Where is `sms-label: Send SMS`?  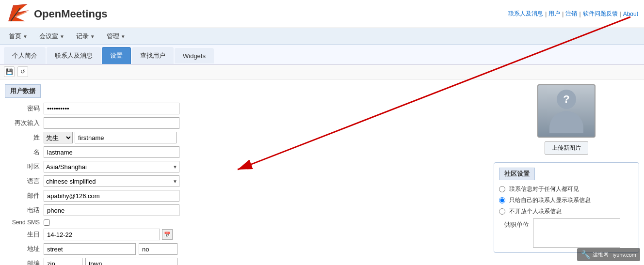 sms-label: Send SMS is located at coordinates (24, 222).